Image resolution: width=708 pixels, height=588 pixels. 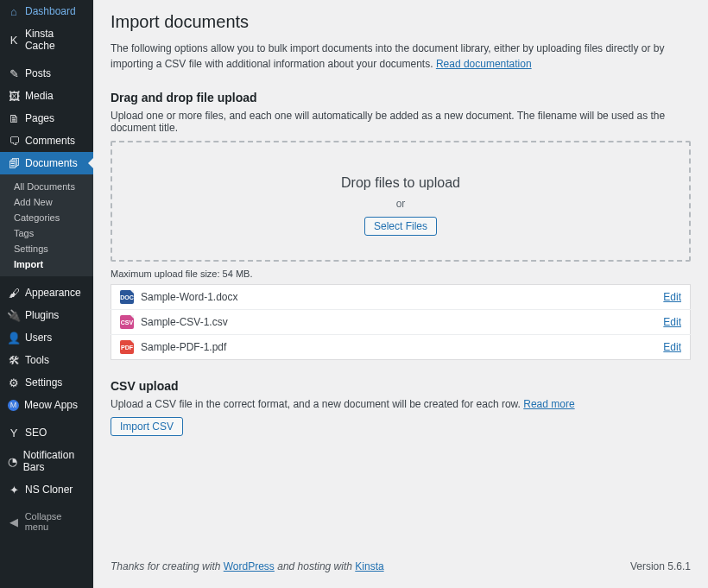 What do you see at coordinates (40, 118) in the screenshot?
I see `sidebar-item-label: Pages` at bounding box center [40, 118].